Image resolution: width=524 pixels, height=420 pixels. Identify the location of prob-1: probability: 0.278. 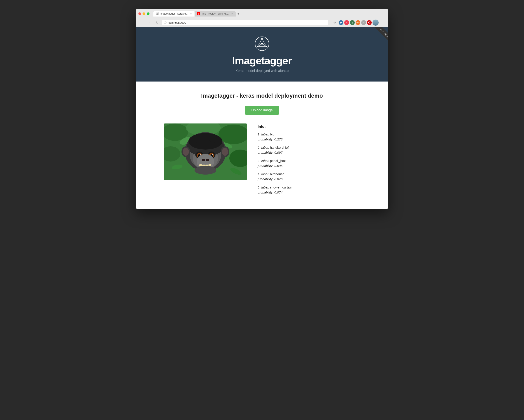
(309, 139).